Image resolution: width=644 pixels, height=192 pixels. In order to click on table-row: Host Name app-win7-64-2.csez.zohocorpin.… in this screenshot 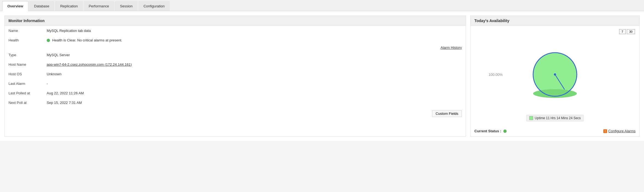, I will do `click(235, 64)`.